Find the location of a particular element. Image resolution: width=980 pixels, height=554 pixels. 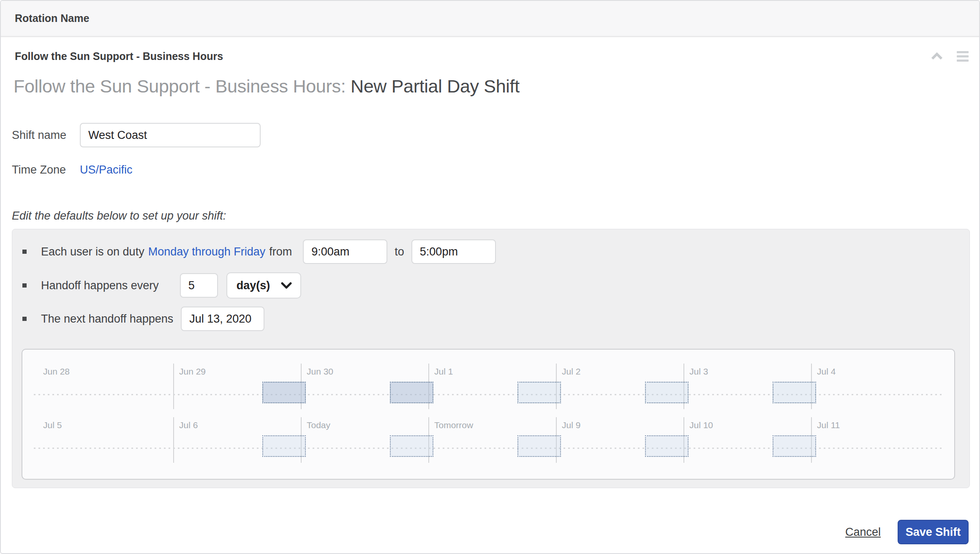

shift-start-time-input is located at coordinates (345, 252).